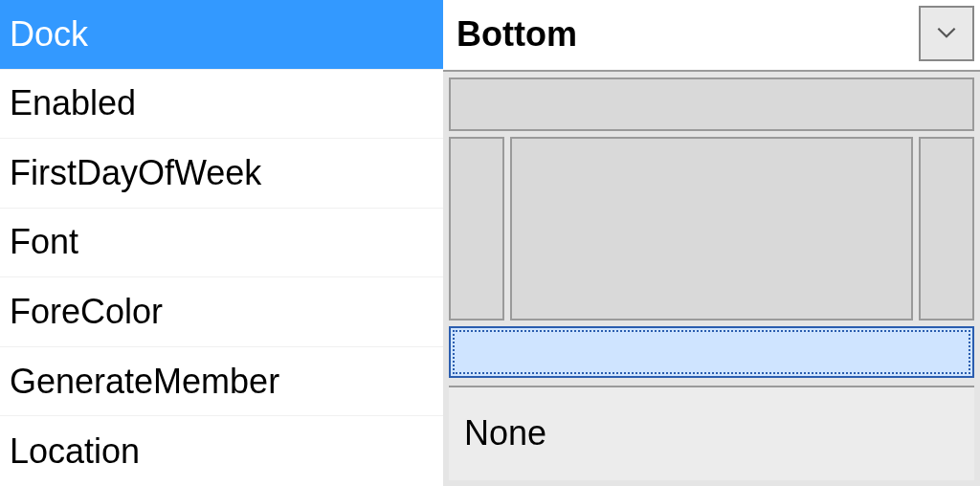 Image resolution: width=980 pixels, height=486 pixels. I want to click on property-label: Dock, so click(49, 34).